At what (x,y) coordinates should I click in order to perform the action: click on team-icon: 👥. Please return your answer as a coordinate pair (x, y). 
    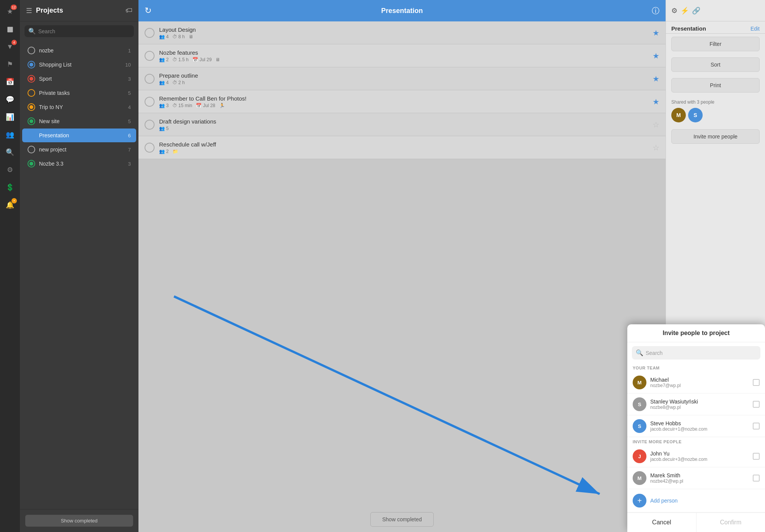
    Looking at the image, I should click on (10, 135).